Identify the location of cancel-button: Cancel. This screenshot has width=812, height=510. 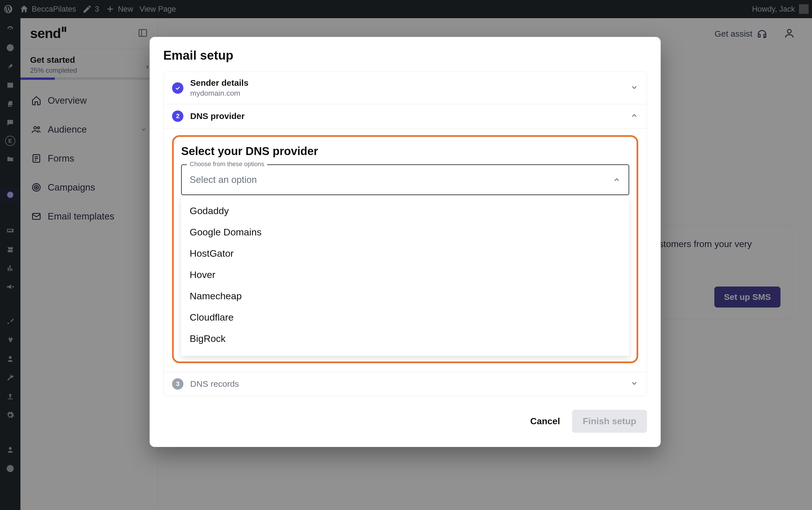
(545, 421).